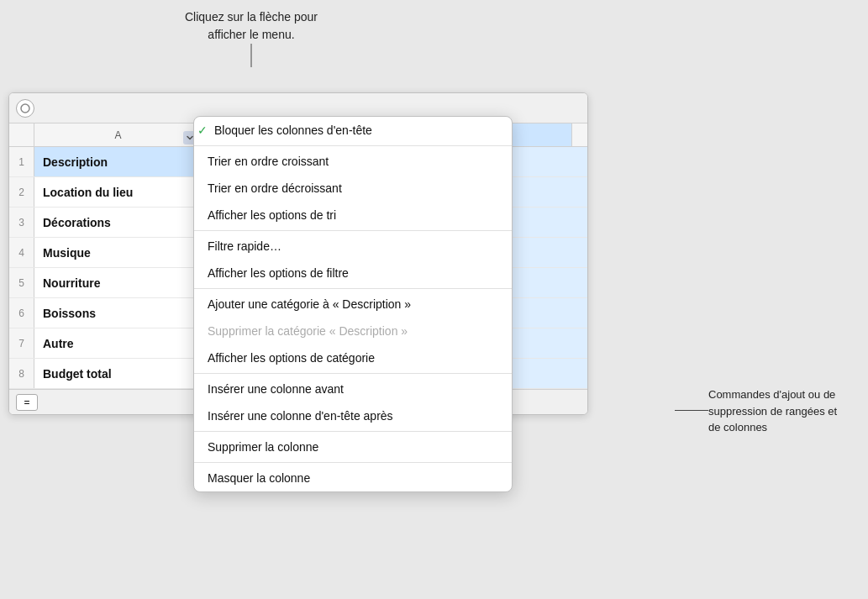 Image resolution: width=868 pixels, height=599 pixels. I want to click on cell-description: Nourriture, so click(118, 282).